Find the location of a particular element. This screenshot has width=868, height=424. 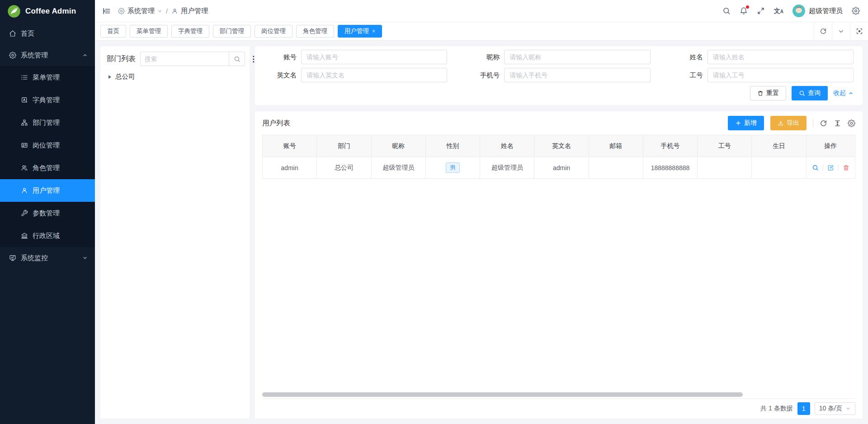

department-search-button is located at coordinates (237, 59).